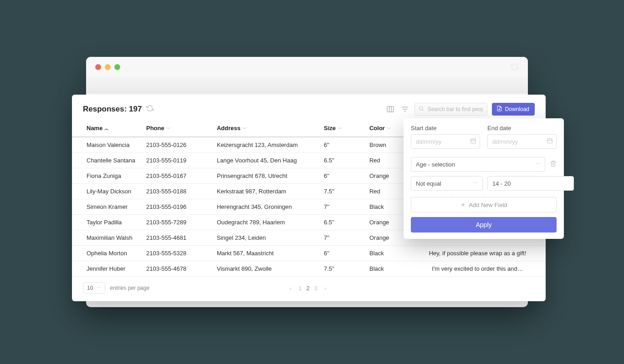 The height and width of the screenshot is (364, 624). Describe the element at coordinates (484, 225) in the screenshot. I see `apply-button: Apply` at that location.